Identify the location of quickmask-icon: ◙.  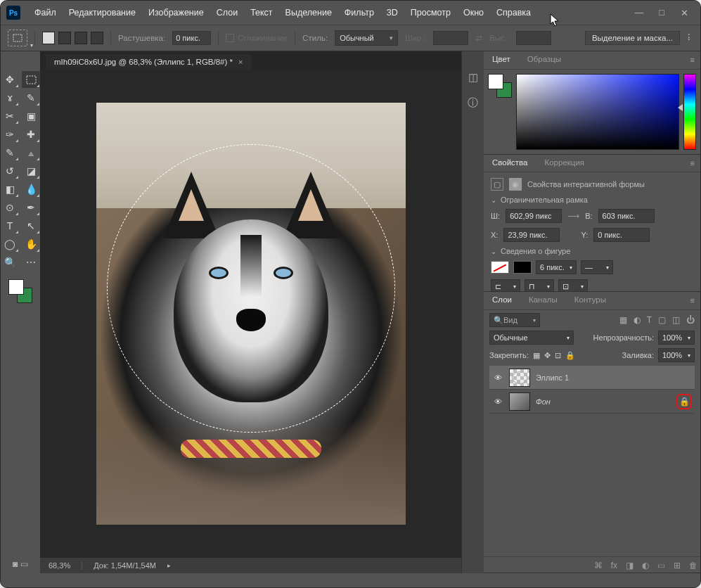
(15, 564).